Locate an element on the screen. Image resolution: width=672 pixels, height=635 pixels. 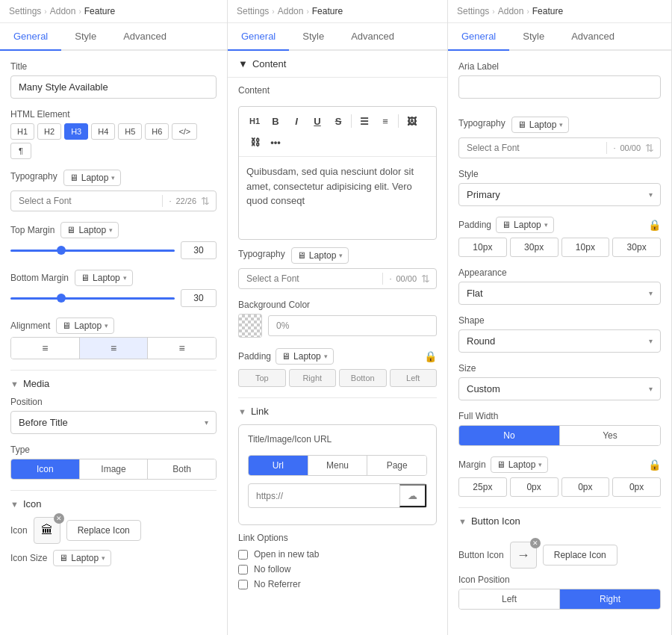
top-margin-slider is located at coordinates (93, 251).